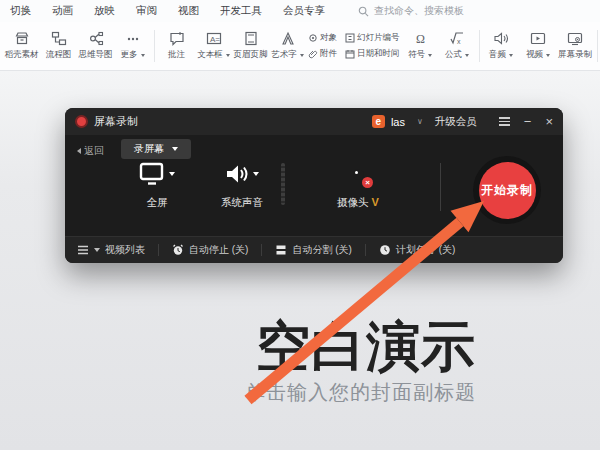  What do you see at coordinates (90, 151) in the screenshot?
I see `back-button: 返回` at bounding box center [90, 151].